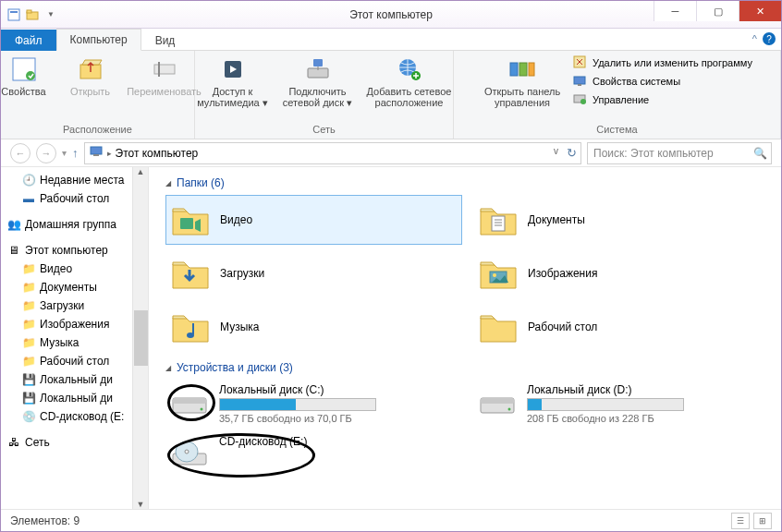  I want to click on ribbon-controlpanel: Открыть панель управления, so click(522, 81).